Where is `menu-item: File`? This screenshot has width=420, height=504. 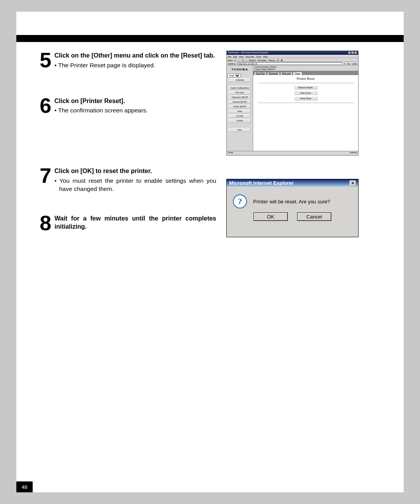
menu-item: File is located at coordinates (229, 57).